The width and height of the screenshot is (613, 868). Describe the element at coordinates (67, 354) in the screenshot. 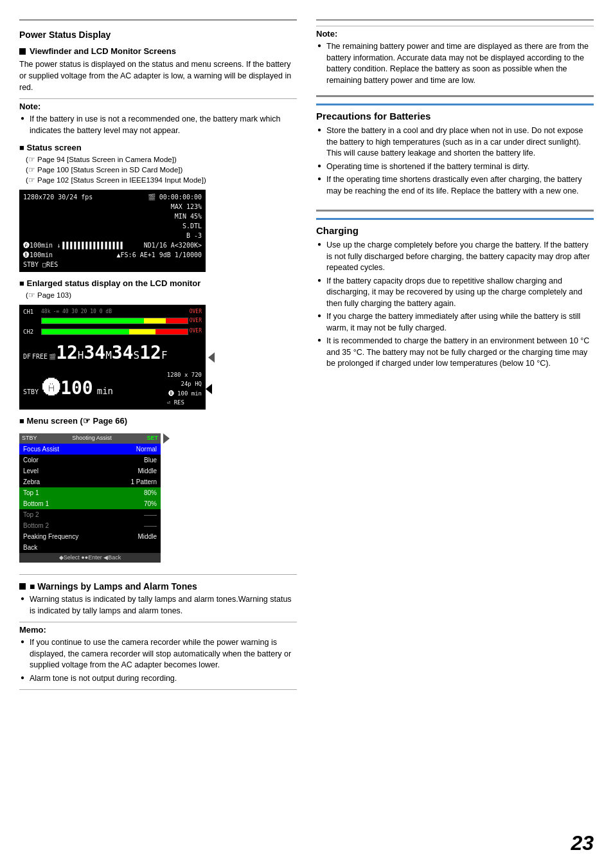

I see `tc-hours: 12` at that location.